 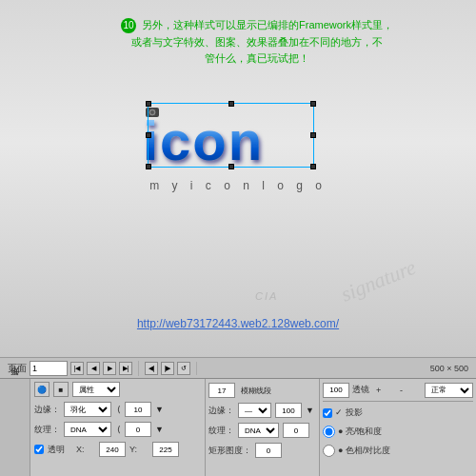 What do you see at coordinates (119, 429) in the screenshot?
I see `texture-icon: ⟨` at bounding box center [119, 429].